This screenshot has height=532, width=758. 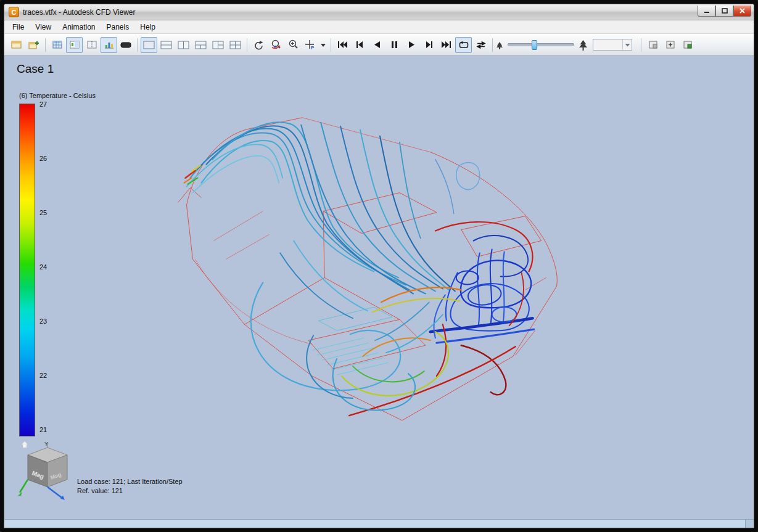 I want to click on vent-hatch, so click(x=352, y=341).